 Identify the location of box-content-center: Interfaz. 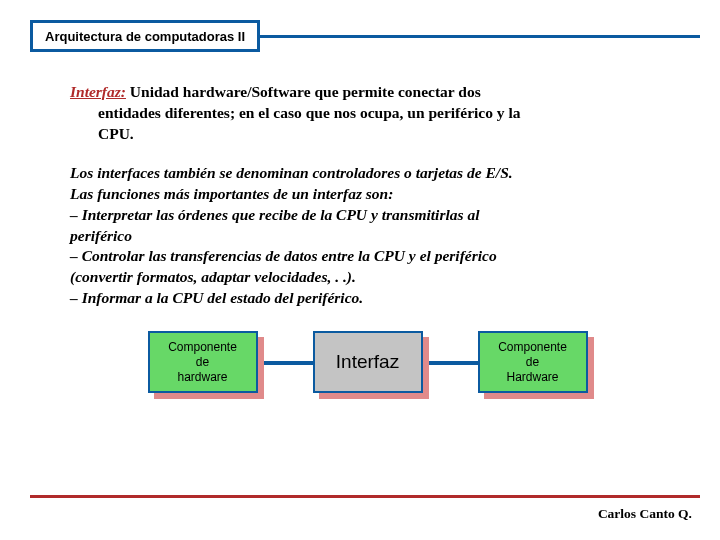
(368, 362).